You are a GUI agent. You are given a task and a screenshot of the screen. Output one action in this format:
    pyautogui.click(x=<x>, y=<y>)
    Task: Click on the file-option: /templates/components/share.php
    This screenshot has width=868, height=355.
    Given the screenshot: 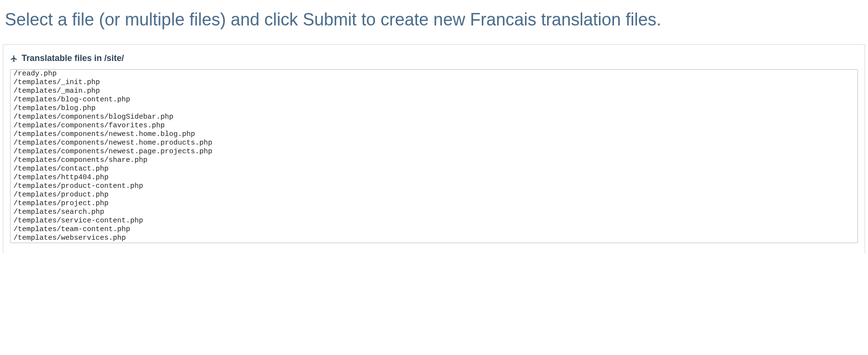 What is the action you would take?
    pyautogui.click(x=434, y=160)
    